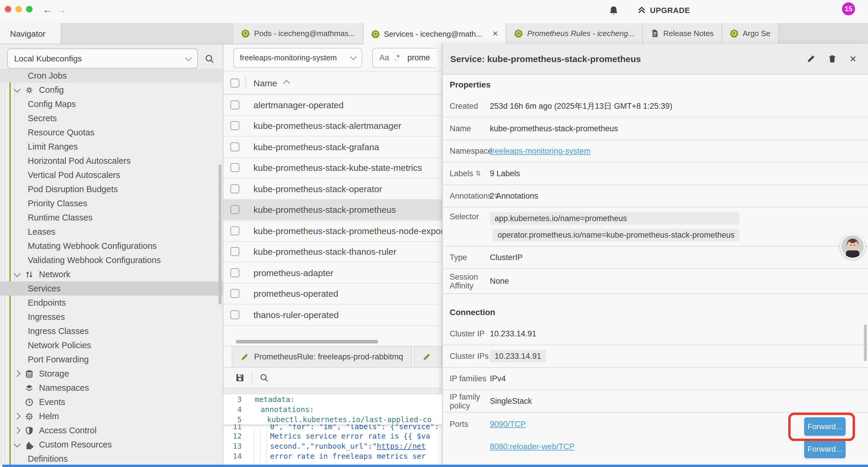  What do you see at coordinates (111, 303) in the screenshot?
I see `sidebar-tree-item: Endpoints` at bounding box center [111, 303].